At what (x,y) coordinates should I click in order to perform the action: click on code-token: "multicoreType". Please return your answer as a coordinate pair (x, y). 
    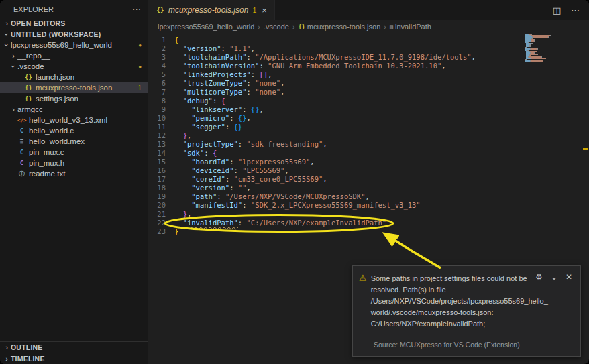
    Looking at the image, I should click on (215, 92).